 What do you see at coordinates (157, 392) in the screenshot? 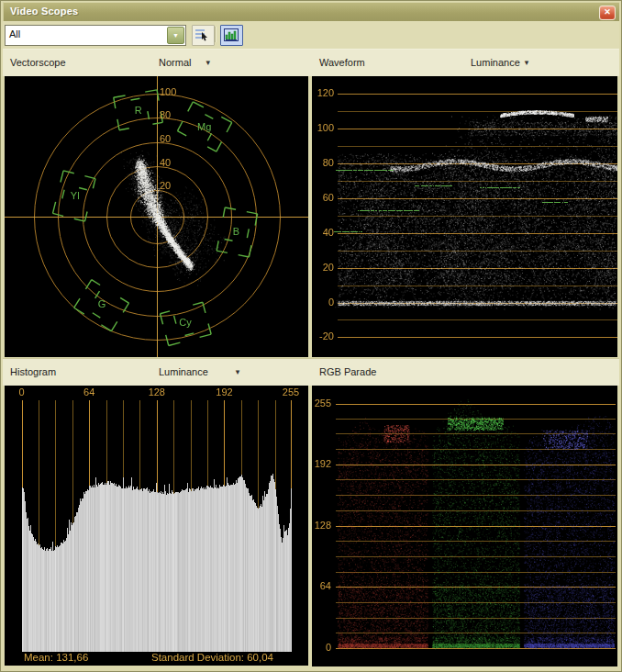
I see `histogram-scale-label-128: 128` at bounding box center [157, 392].